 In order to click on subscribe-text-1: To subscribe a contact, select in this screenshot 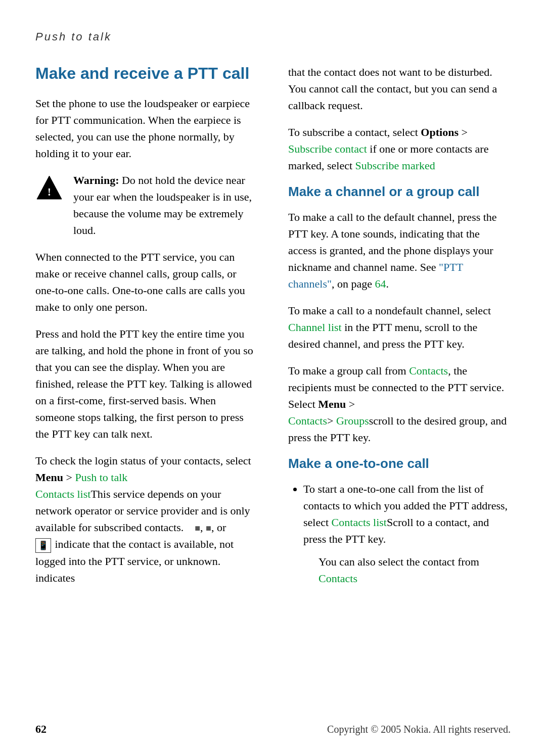, I will do `click(354, 132)`.